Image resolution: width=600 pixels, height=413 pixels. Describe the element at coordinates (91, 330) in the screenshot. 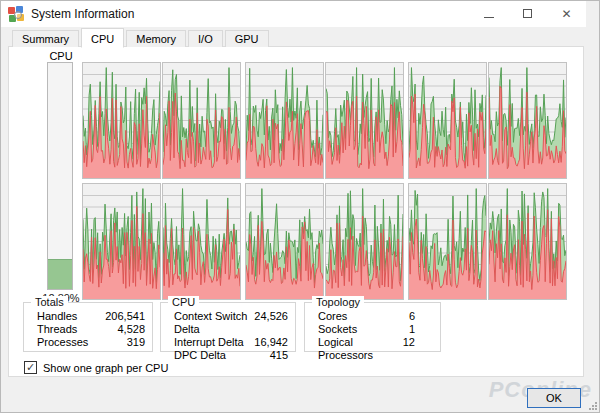

I see `totals-threads-row: Threads 4,528` at that location.